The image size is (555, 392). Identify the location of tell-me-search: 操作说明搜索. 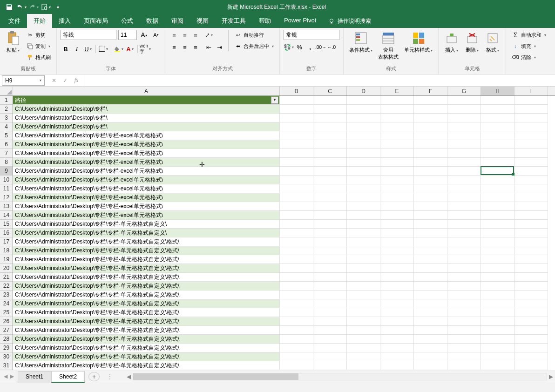
(350, 21).